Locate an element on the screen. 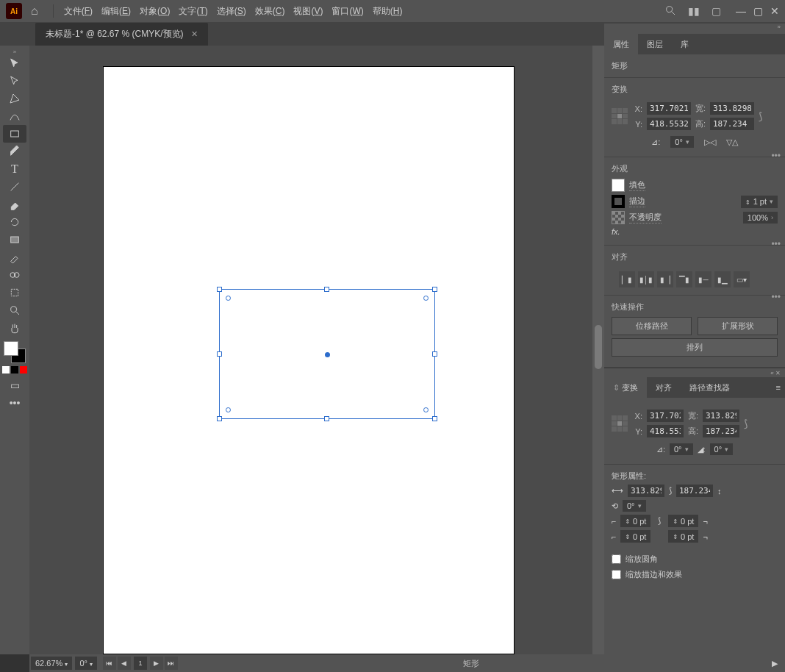  handle-mid-left is located at coordinates (219, 354).